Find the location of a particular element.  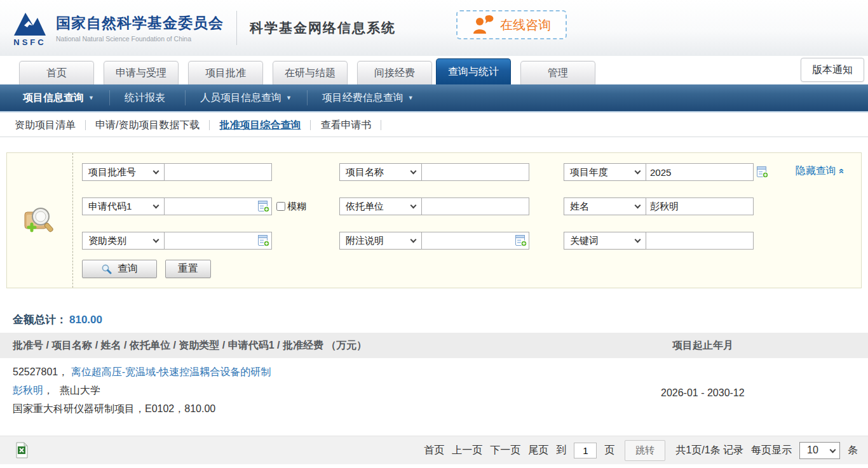

query-button-label: 查询 is located at coordinates (128, 269).